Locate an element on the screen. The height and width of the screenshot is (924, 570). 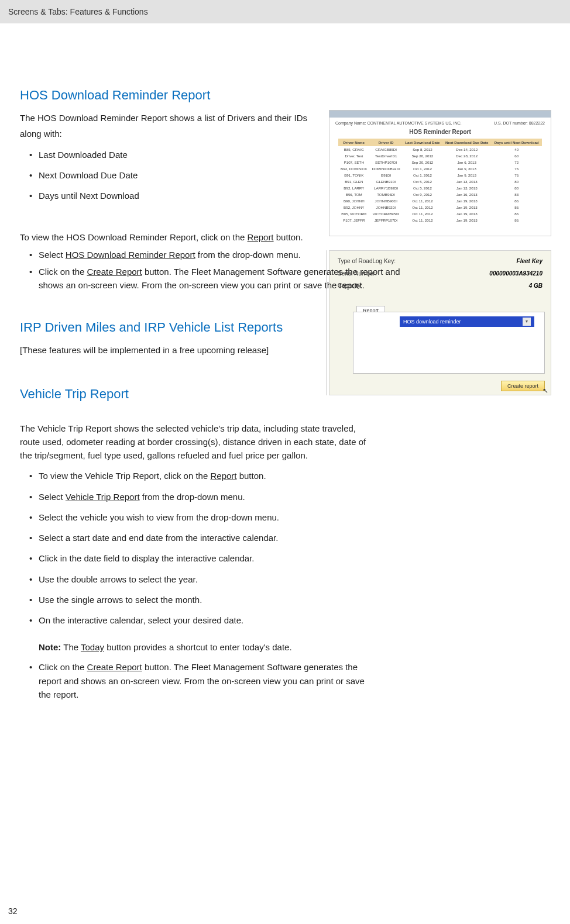
shot1-dot: U.S. DOT number: 0822222 is located at coordinates (520, 123).